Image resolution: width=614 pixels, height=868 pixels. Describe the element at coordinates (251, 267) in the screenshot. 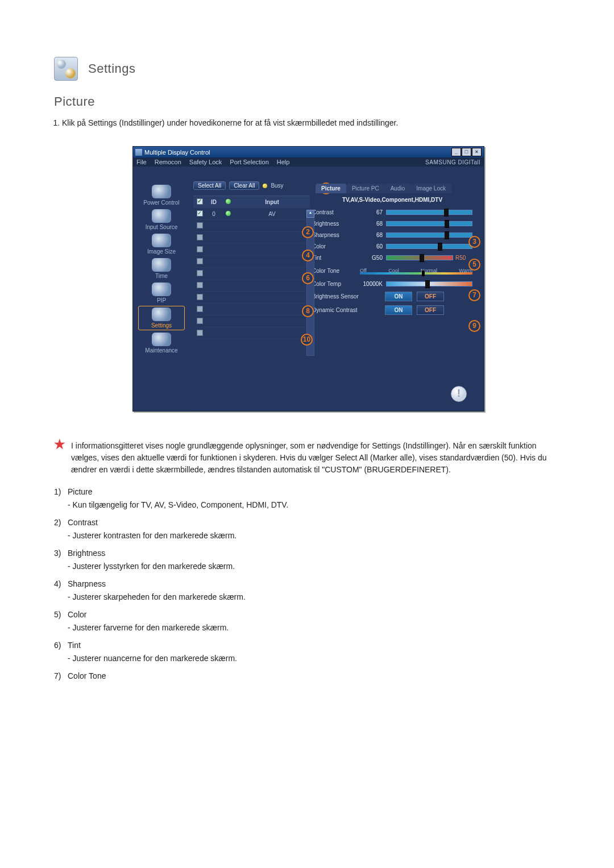

I see `display-table: ID Input 0 AV` at that location.